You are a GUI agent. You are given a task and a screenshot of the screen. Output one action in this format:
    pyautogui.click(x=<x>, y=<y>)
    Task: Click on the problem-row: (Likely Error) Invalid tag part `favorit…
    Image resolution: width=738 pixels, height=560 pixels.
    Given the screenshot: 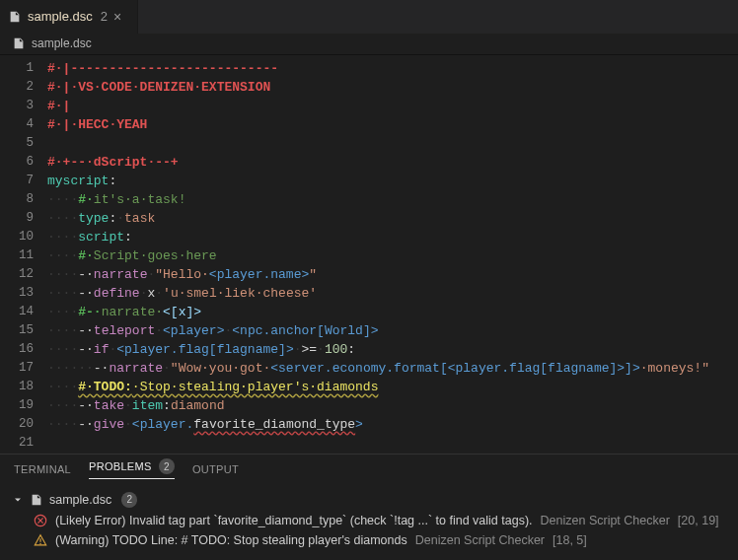 What is the action you would take?
    pyautogui.click(x=369, y=521)
    